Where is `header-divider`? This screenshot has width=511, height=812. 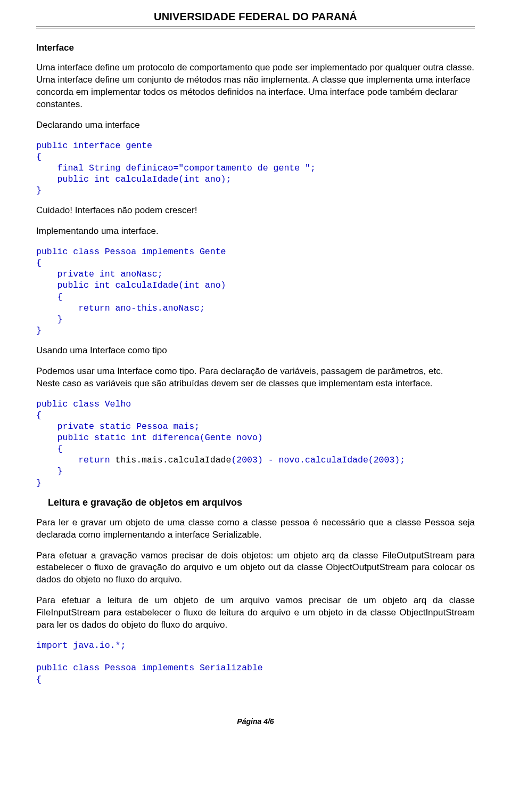
header-divider is located at coordinates (256, 28).